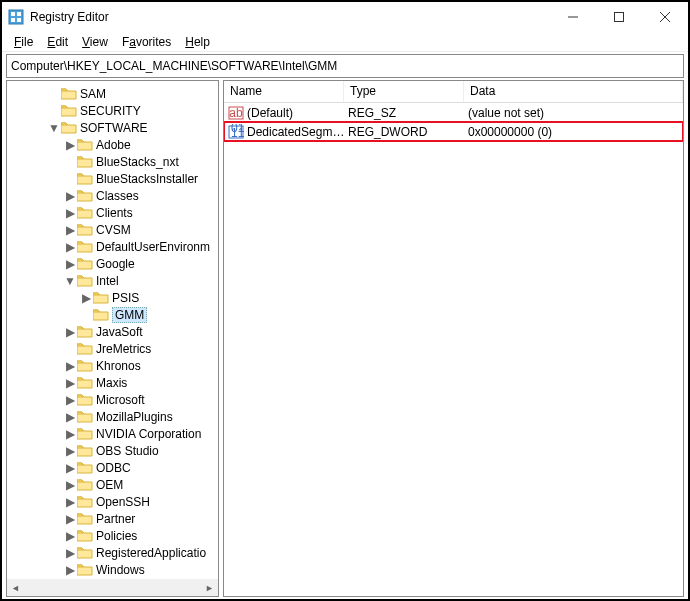 The height and width of the screenshot is (601, 690). What do you see at coordinates (112, 366) in the screenshot?
I see `tree-item: ▶Khronos` at bounding box center [112, 366].